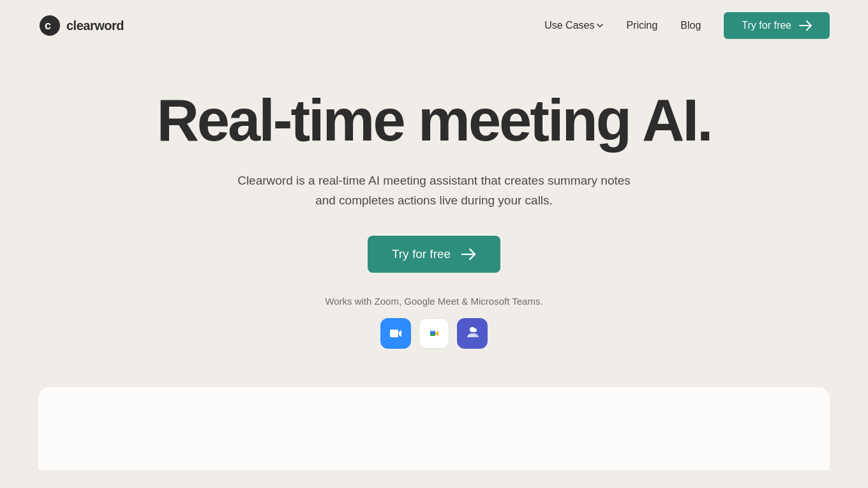 This screenshot has width=868, height=488. What do you see at coordinates (434, 301) in the screenshot?
I see `works-with-text: Works with Zoom, Google Meet & Microsoft…` at bounding box center [434, 301].